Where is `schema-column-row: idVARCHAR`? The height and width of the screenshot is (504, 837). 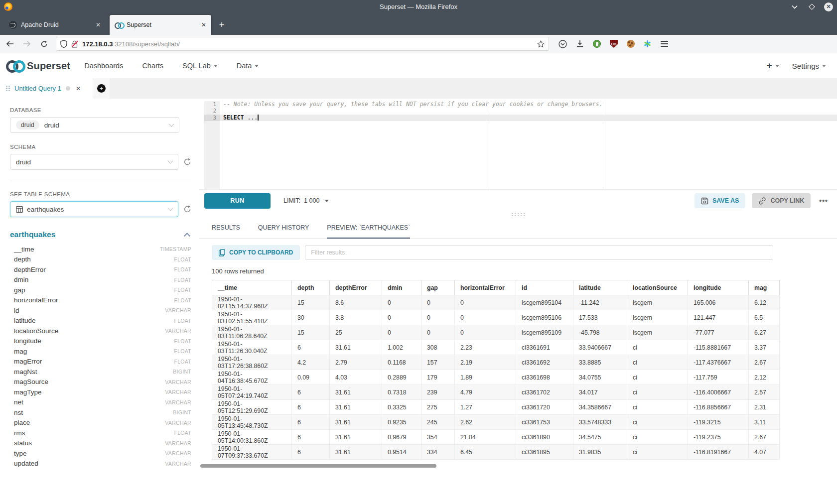
schema-column-row: idVARCHAR is located at coordinates (101, 311).